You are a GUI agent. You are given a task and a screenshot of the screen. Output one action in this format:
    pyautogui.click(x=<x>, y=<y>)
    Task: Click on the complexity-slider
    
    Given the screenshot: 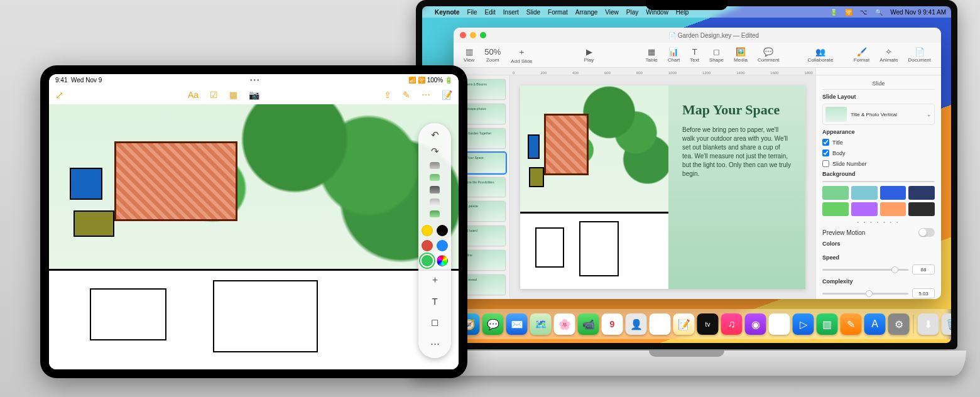 What is the action you would take?
    pyautogui.click(x=866, y=294)
    